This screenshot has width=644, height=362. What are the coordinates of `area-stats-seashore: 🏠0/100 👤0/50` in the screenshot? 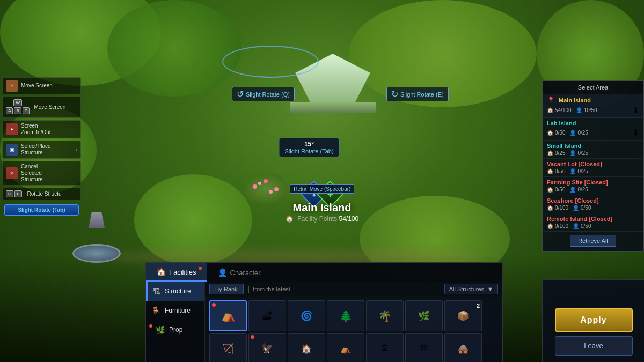 It's located at (593, 208).